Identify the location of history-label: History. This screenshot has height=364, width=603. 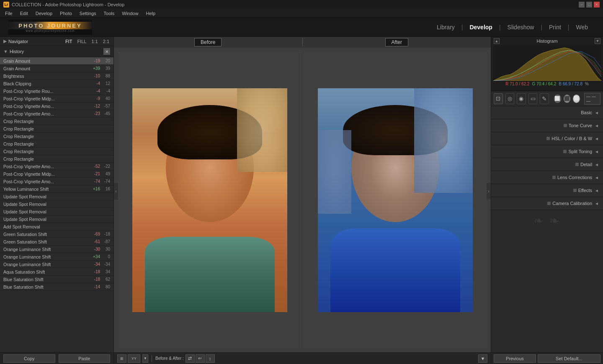
(17, 51).